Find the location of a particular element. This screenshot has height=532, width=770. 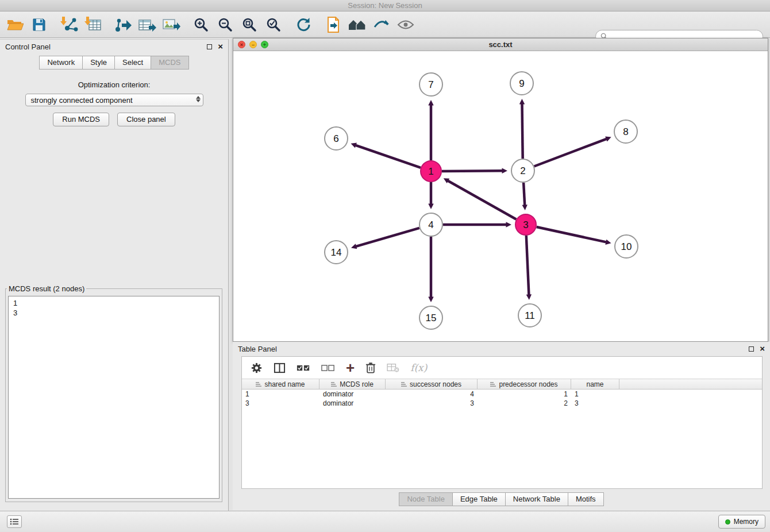

tab-network-table: Network Table is located at coordinates (537, 499).